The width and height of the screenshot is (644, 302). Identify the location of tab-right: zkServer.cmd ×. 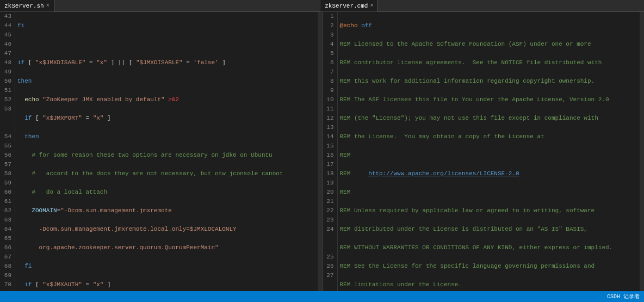
(349, 5).